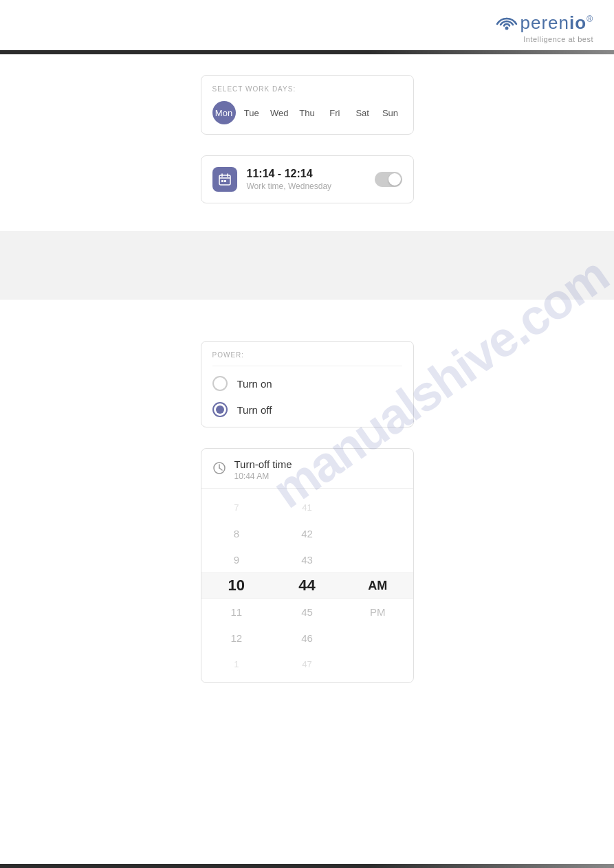 This screenshot has height=868, width=614. I want to click on day-button-mon: Mon, so click(224, 113).